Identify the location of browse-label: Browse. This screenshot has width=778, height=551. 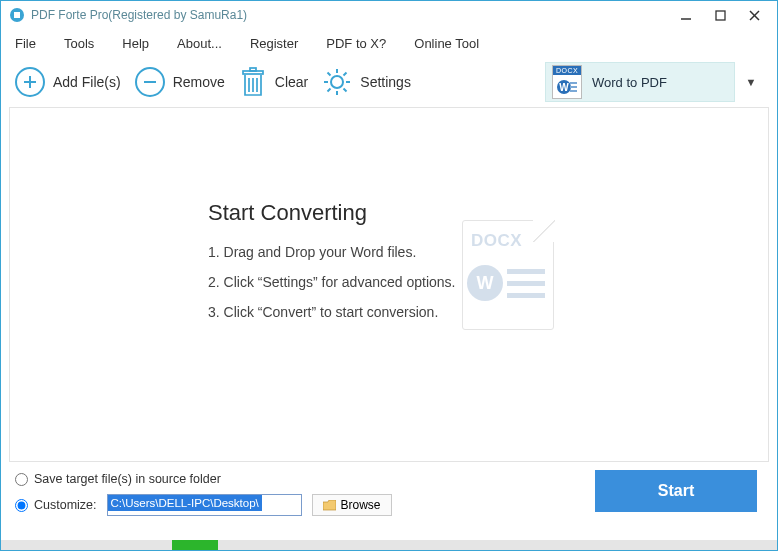
(361, 505).